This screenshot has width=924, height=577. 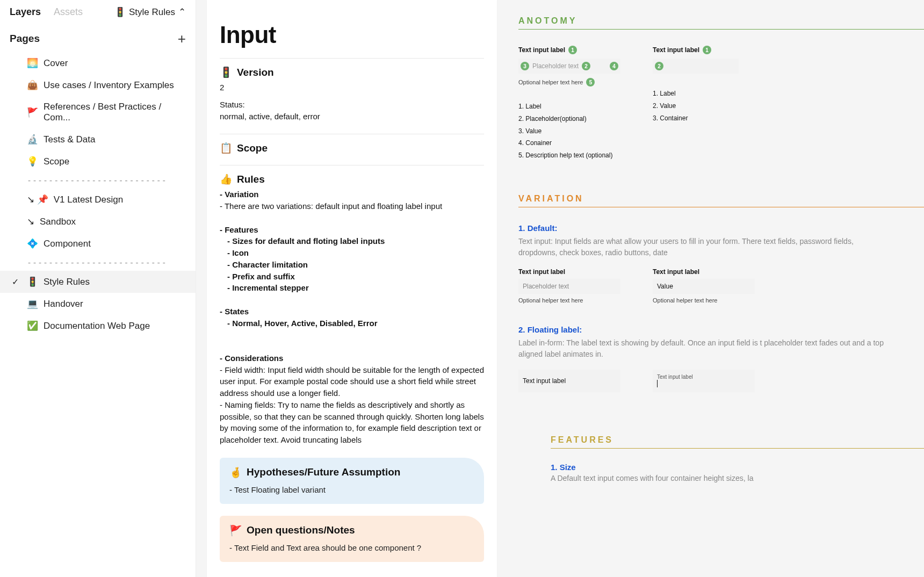 I want to click on page-item-label: Style Rules, so click(x=67, y=282).